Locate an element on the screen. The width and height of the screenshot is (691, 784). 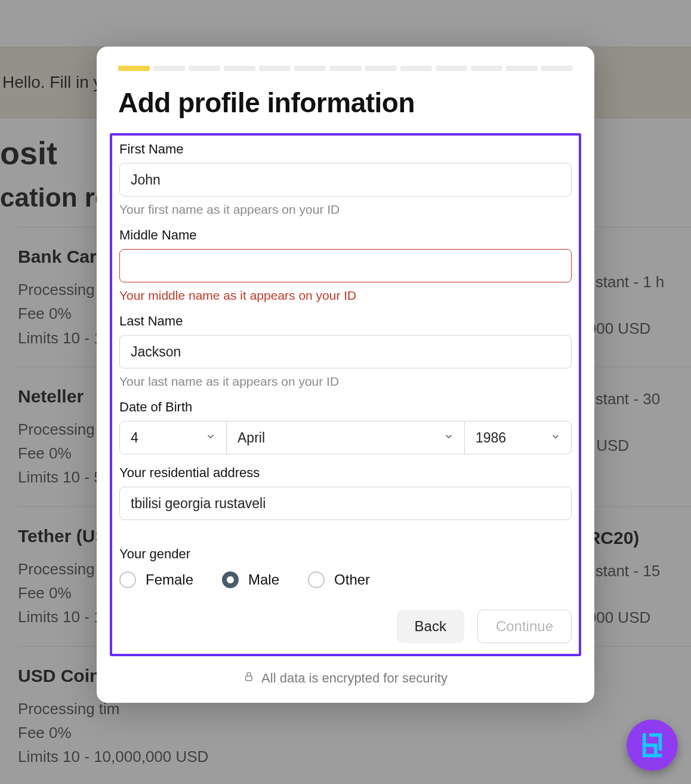
buttons-row: Back Continue is located at coordinates (346, 626).